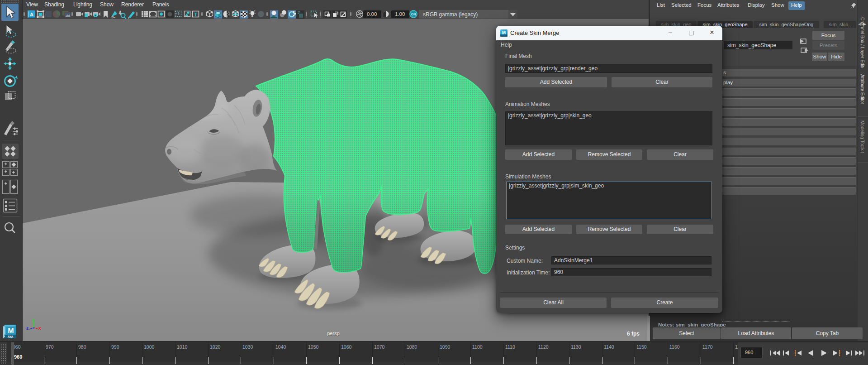  What do you see at coordinates (32, 14) in the screenshot?
I see `svg-text: A` at bounding box center [32, 14].